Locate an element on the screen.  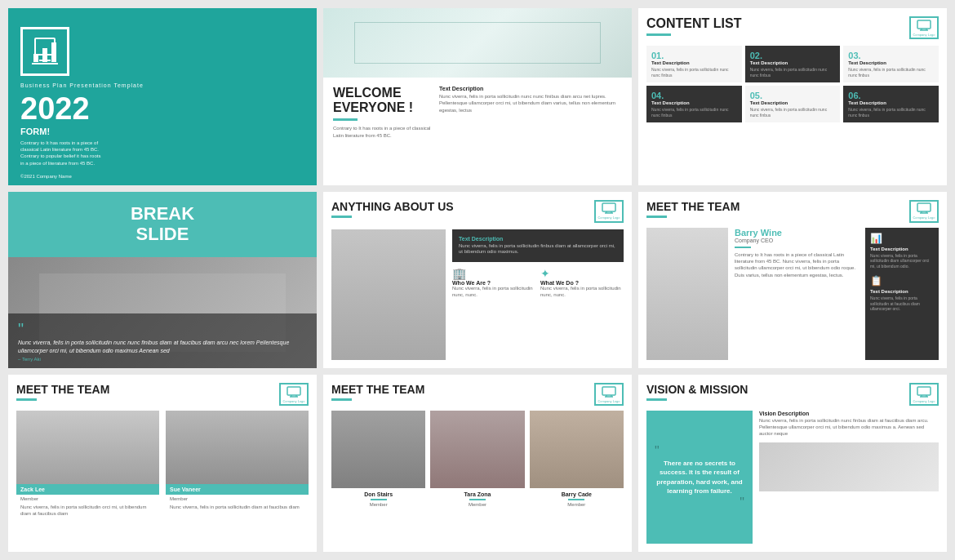
slide6-teal-line2 is located at coordinates (743, 247).